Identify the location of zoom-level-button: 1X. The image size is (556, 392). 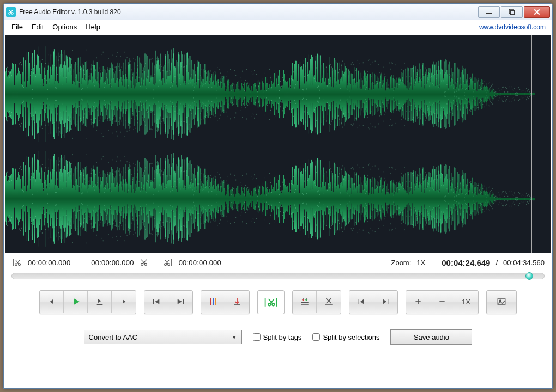
(466, 302).